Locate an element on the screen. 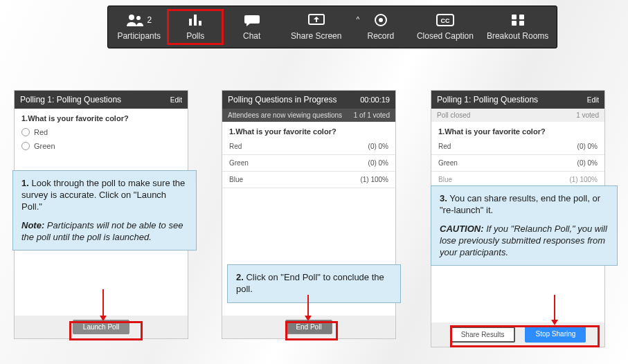 This screenshot has width=628, height=364. toolbar-chat: Chat is located at coordinates (252, 27).